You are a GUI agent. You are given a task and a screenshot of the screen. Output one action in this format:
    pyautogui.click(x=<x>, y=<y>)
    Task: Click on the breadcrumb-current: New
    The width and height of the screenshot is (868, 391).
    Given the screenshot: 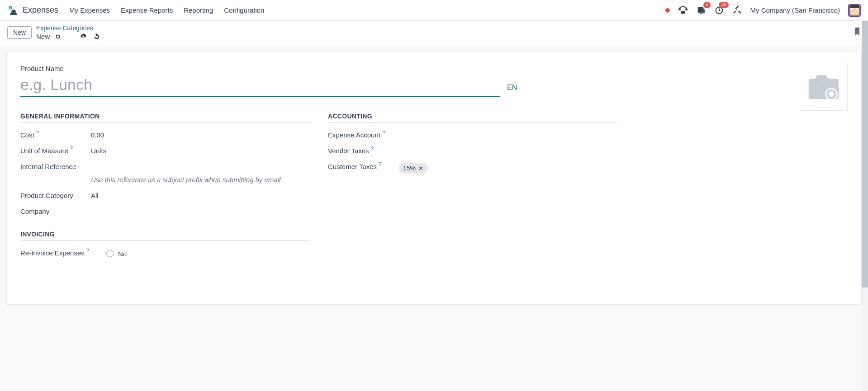 What is the action you would take?
    pyautogui.click(x=43, y=36)
    